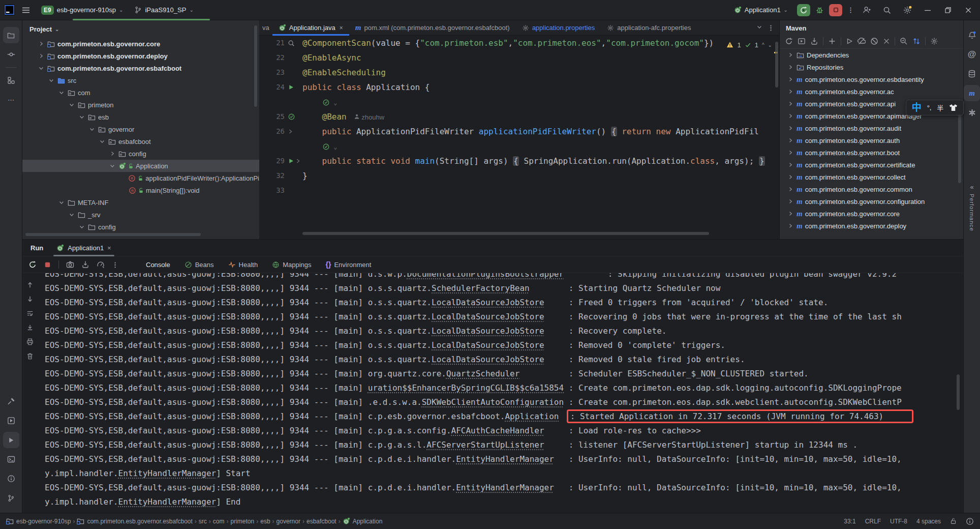 The width and height of the screenshot is (980, 529). I want to click on editor-tab-pom.xml: mpom.xml (com.primeton.esb.governor.esba…, so click(433, 27).